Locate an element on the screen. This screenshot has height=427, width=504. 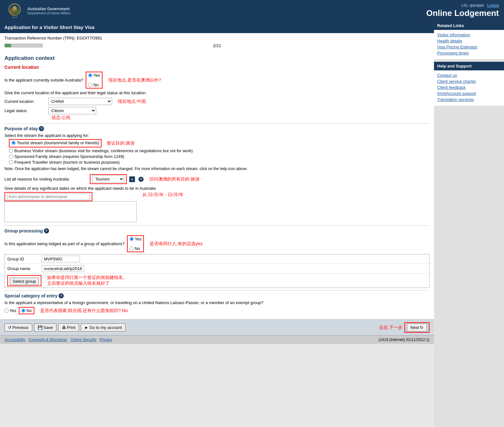
sponsored-option-row: Sponsored Family stream (requires Sponso… is located at coordinates (219, 157).